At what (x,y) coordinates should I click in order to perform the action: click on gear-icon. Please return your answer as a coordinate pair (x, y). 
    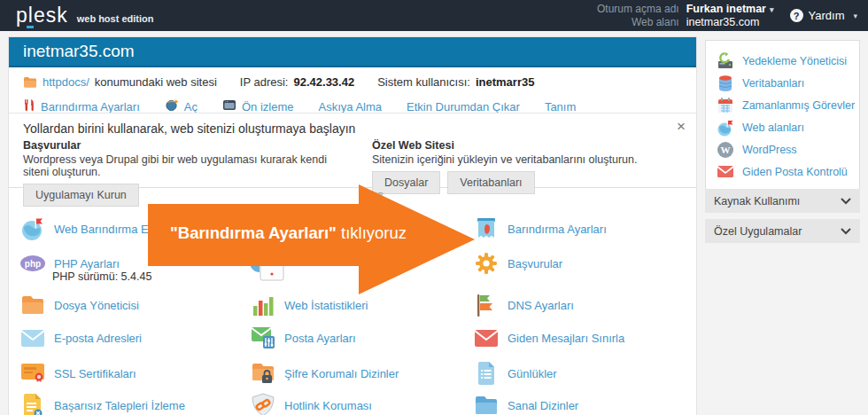
    Looking at the image, I should click on (486, 263).